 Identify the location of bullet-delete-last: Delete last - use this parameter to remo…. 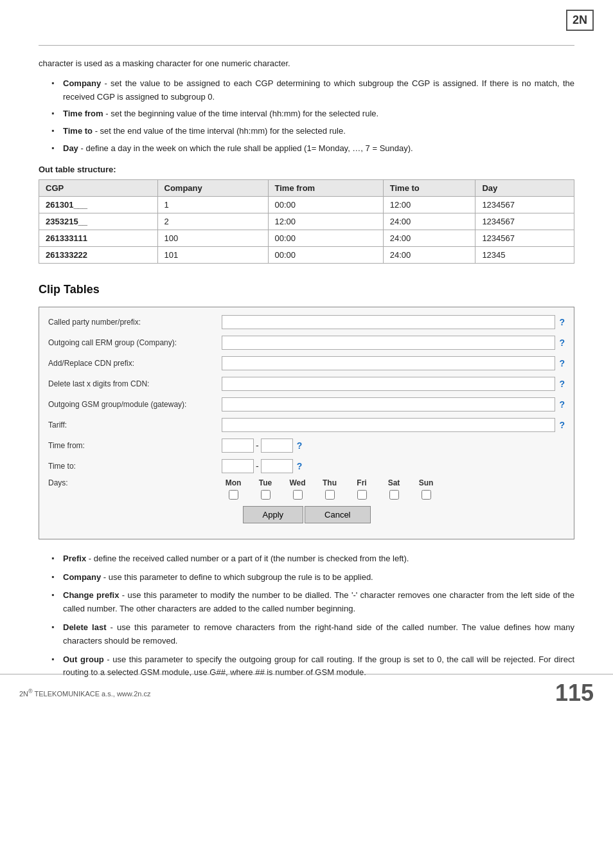
(313, 635).